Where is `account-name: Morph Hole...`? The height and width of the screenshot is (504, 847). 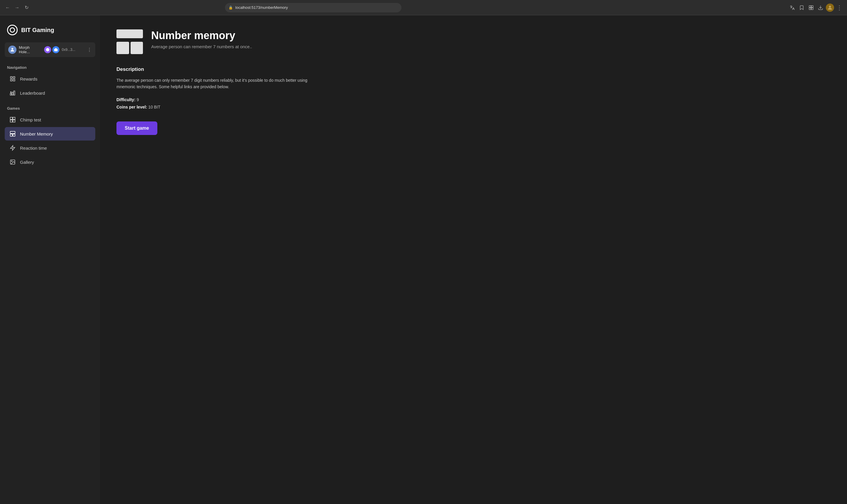 account-name: Morph Hole... is located at coordinates (30, 50).